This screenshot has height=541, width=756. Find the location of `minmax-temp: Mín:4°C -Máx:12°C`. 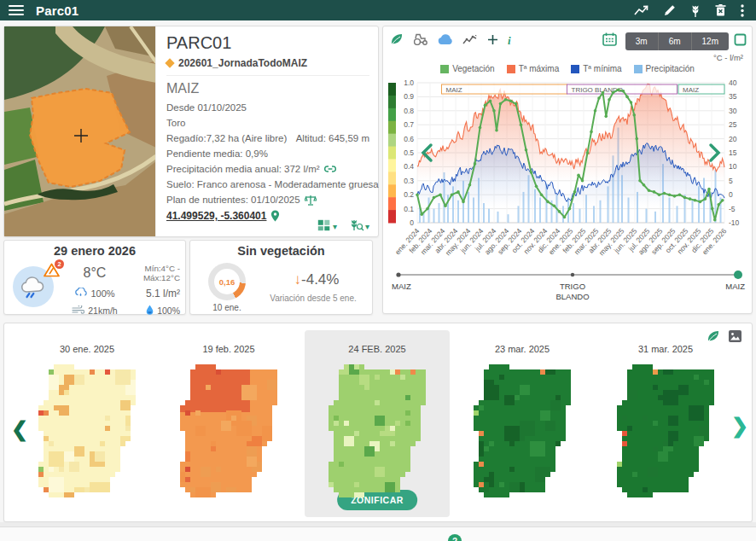

minmax-temp: Mín:4°C -Máx:12°C is located at coordinates (153, 273).